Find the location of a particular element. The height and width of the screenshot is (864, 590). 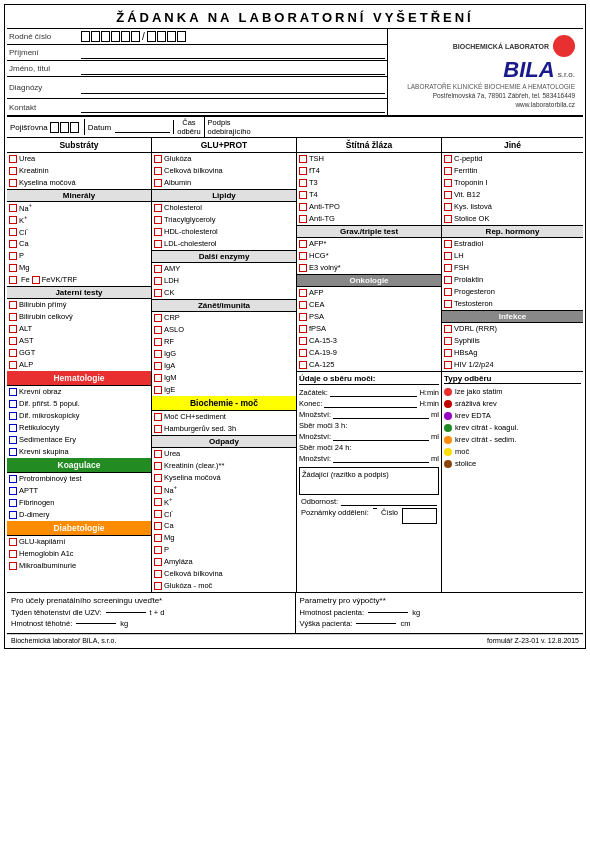

checkbox-odp-na is located at coordinates (158, 490).